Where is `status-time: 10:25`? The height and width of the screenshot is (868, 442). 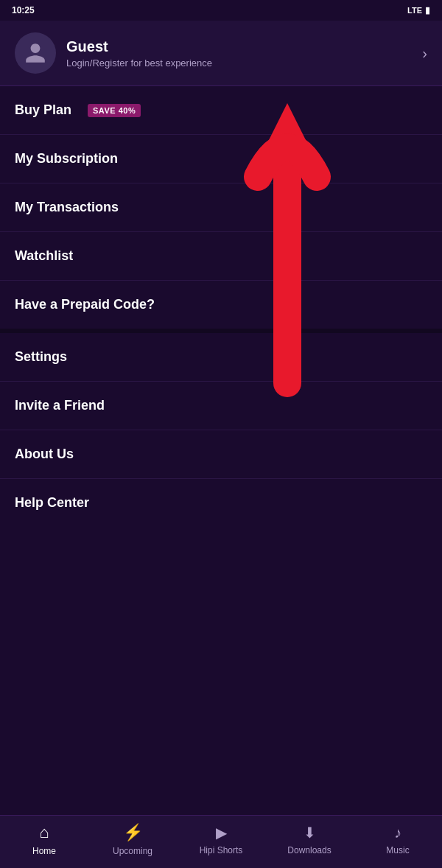
status-time: 10:25 is located at coordinates (24, 10).